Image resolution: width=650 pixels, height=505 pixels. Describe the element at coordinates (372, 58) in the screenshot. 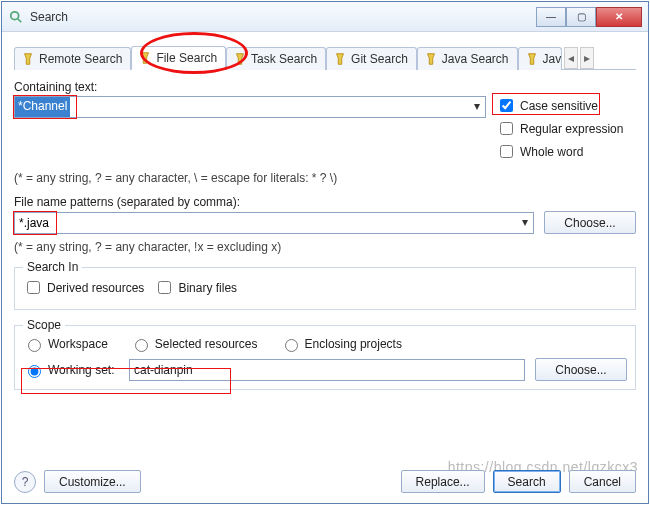

I see `tab-git-search: Git Search` at that location.